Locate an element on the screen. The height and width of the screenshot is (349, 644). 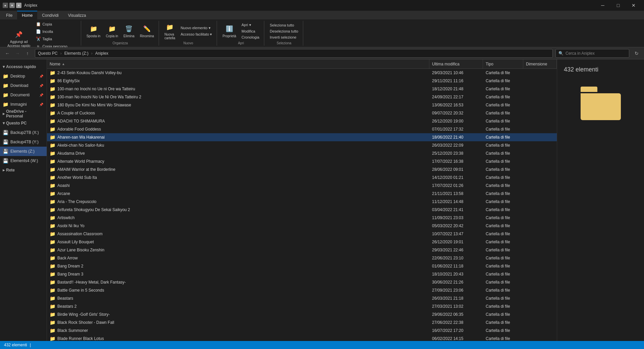
table-row: 📁 Aoashi 17/07/2022 01:26 Cartella di fi… is located at coordinates (302, 186).